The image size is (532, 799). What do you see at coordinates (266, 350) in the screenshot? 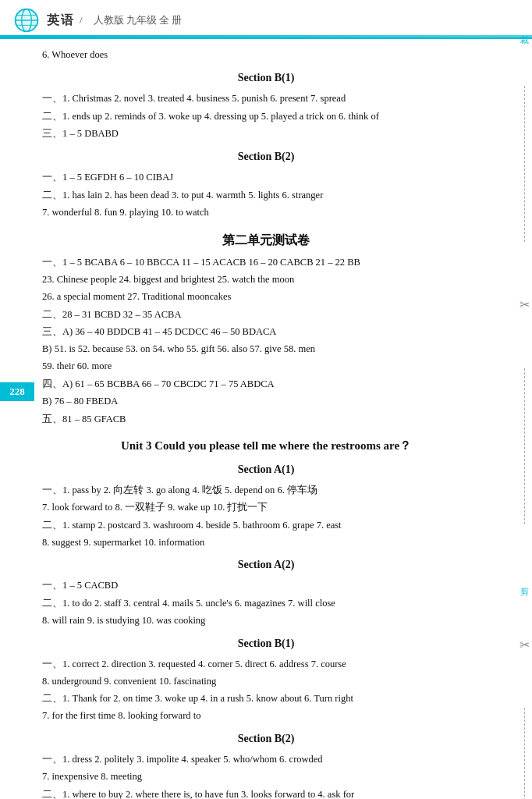
I see `content-line-15: B) 51. is 52. because 53. on 54. who 55.…` at bounding box center [266, 350].